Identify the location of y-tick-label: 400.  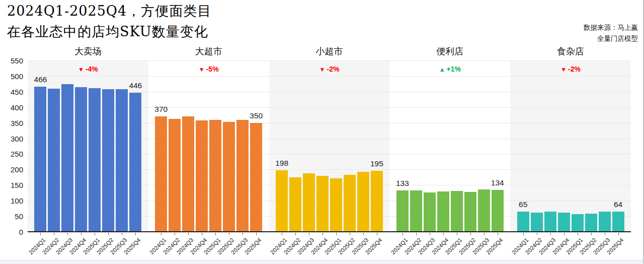
(12, 107).